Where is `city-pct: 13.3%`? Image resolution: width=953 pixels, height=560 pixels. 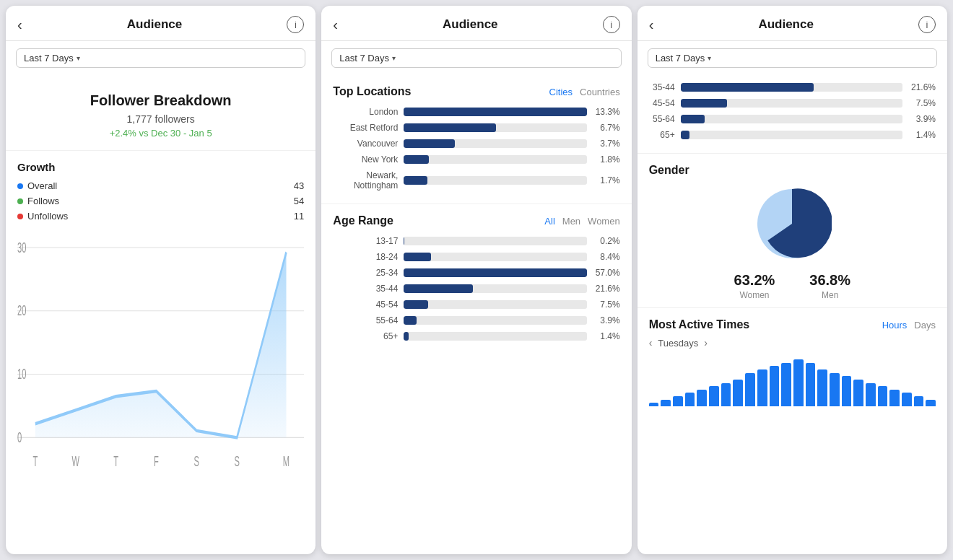
city-pct: 13.3% is located at coordinates (606, 112).